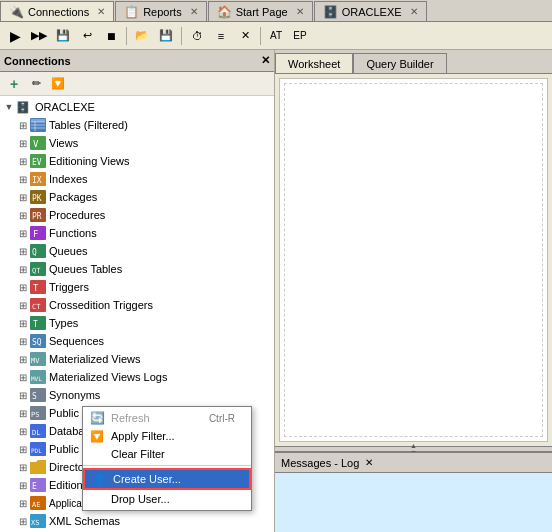 The height and width of the screenshot is (532, 552). I want to click on tab-query-builder: Query Builder, so click(400, 63).